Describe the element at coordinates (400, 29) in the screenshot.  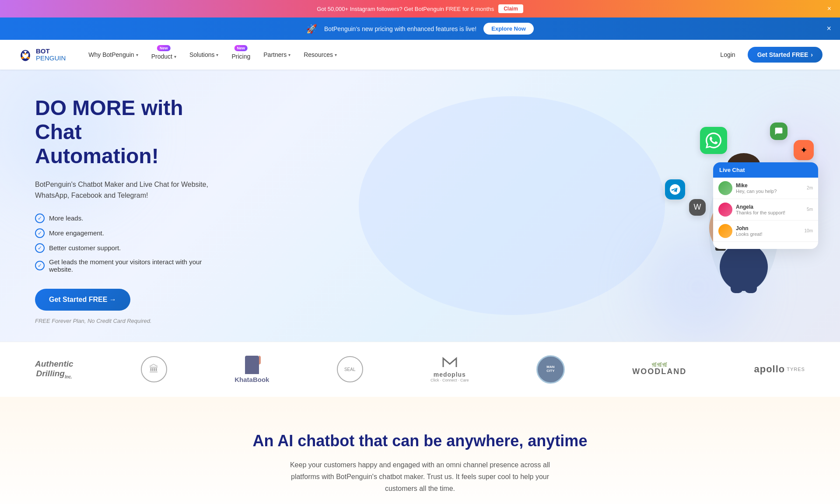
I see `second-bar-text: BotPenguin's new pricing with enhanced f…` at that location.